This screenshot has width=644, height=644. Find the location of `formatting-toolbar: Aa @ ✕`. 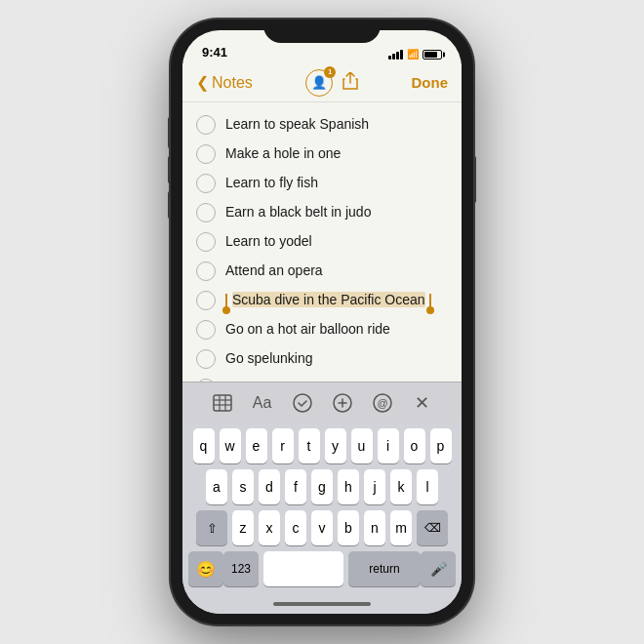

formatting-toolbar: Aa @ ✕ is located at coordinates (322, 402).